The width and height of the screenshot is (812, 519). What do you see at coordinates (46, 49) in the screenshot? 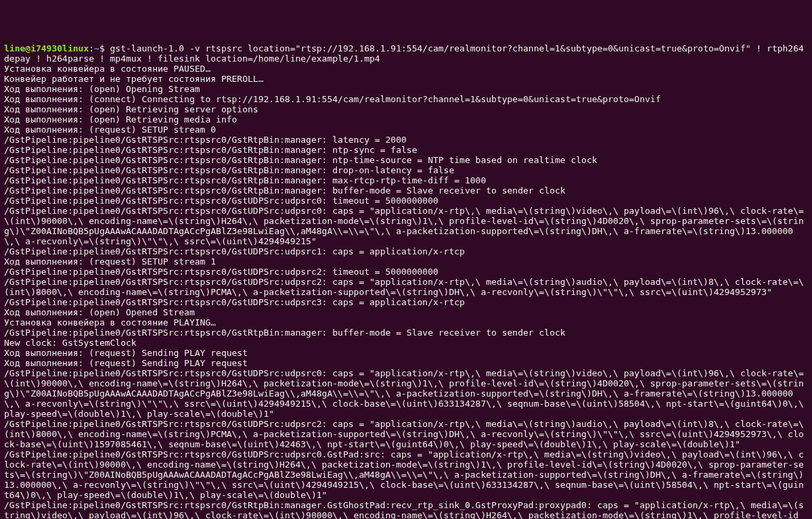
I see `prompt-user-host: line@i74930linux` at bounding box center [46, 49].